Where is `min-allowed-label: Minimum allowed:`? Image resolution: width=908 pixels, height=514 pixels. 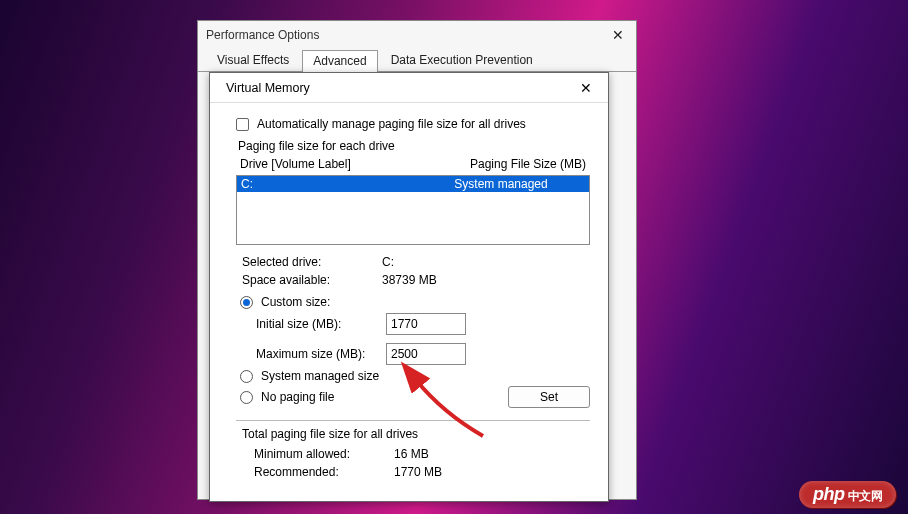
min-allowed-label: Minimum allowed: is located at coordinates (324, 454).